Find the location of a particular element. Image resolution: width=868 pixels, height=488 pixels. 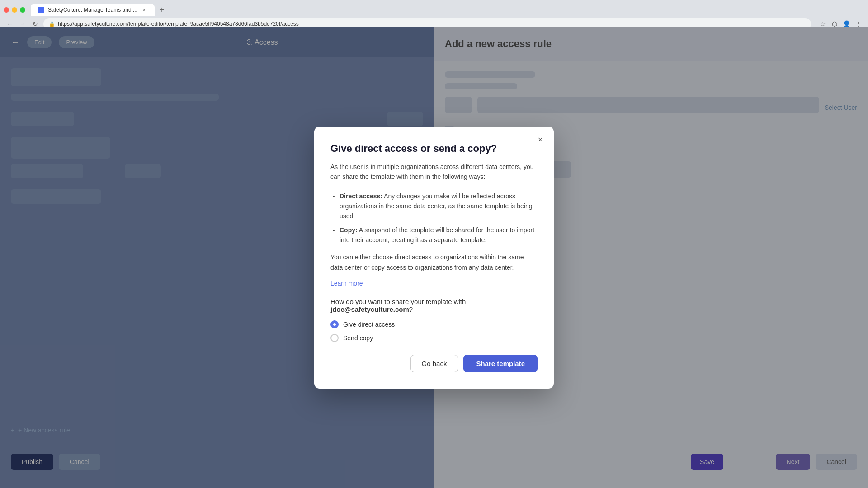

direct-access-bullet: Direct access: Any changes you make will… is located at coordinates (439, 206).